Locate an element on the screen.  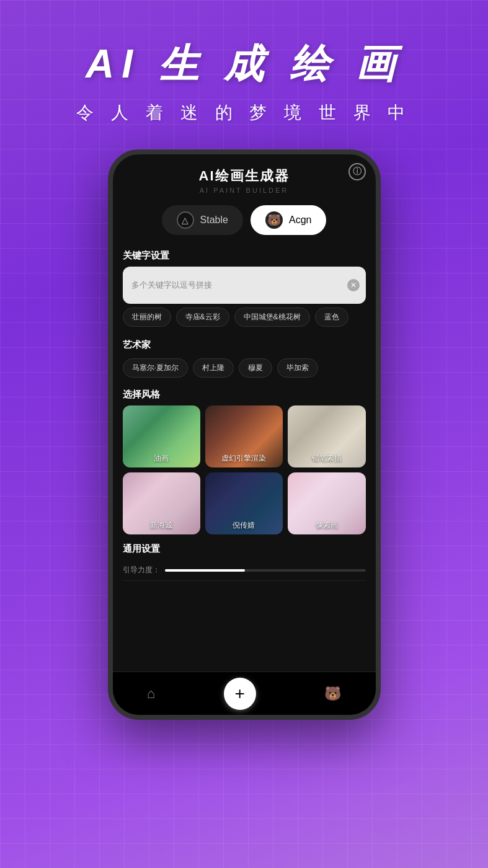
stable-label: Stable is located at coordinates (215, 220).